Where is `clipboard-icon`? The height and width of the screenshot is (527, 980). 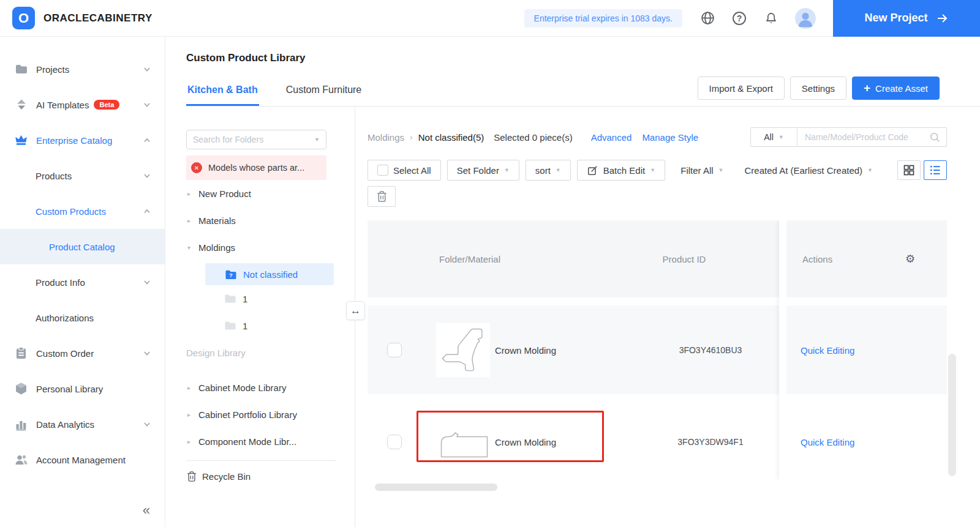 clipboard-icon is located at coordinates (21, 353).